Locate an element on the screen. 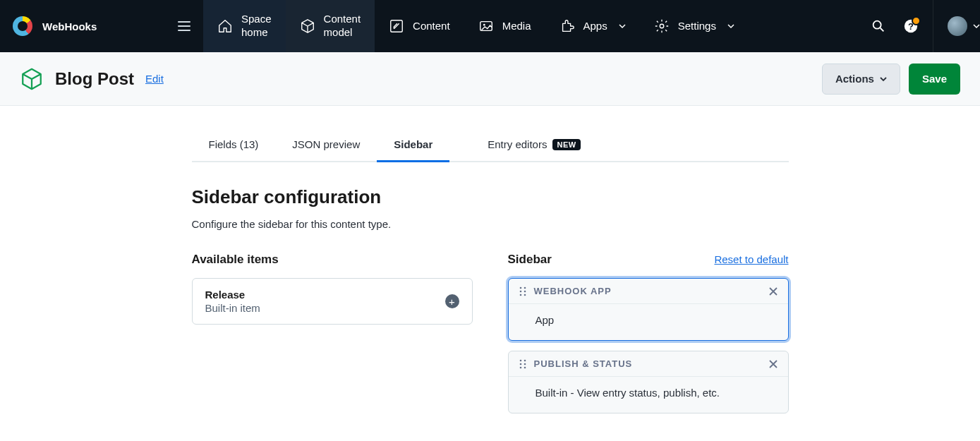  help-icon: ? is located at coordinates (911, 26).